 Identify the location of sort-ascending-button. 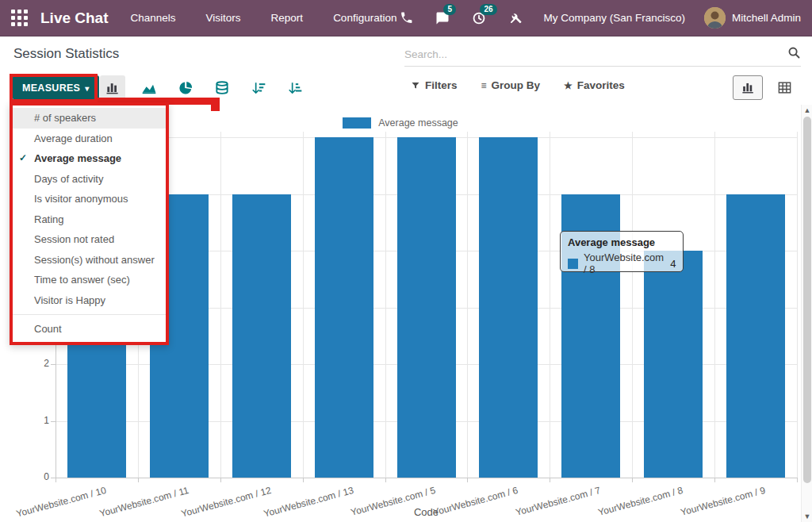
(295, 87).